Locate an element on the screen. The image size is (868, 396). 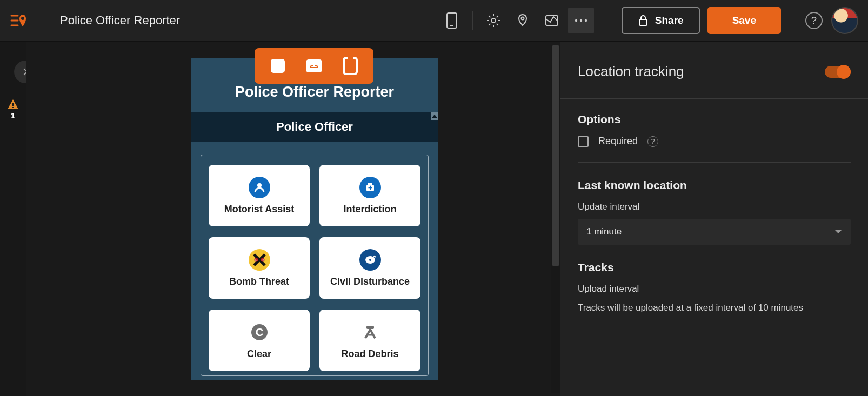
share-button: Share is located at coordinates (660, 21).